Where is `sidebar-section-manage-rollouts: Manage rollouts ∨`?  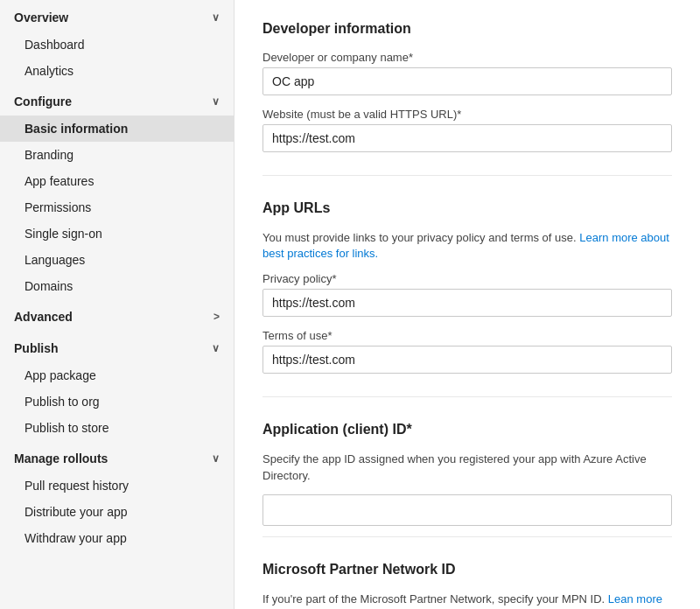
sidebar-section-manage-rollouts: Manage rollouts ∨ is located at coordinates (117, 457).